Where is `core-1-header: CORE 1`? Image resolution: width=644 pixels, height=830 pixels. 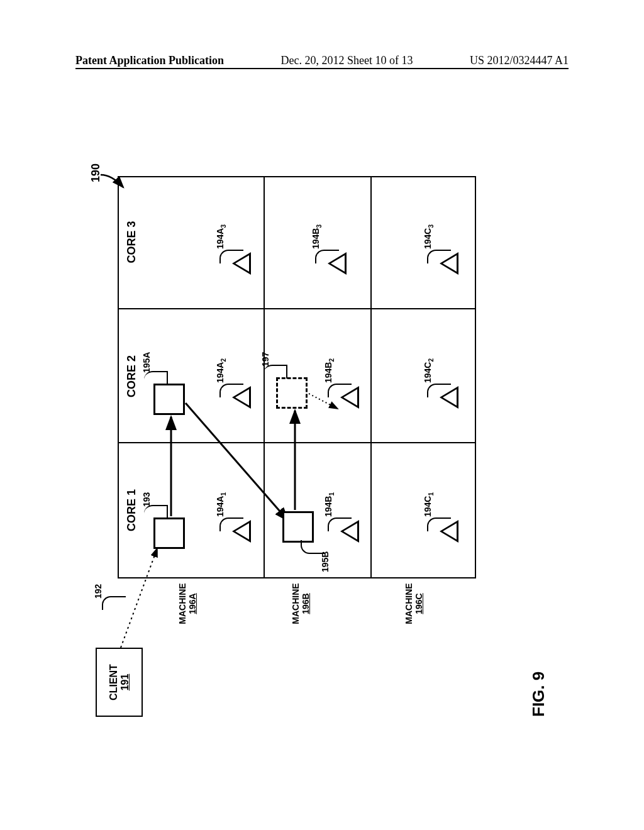 core-1-header: CORE 1 is located at coordinates (132, 511).